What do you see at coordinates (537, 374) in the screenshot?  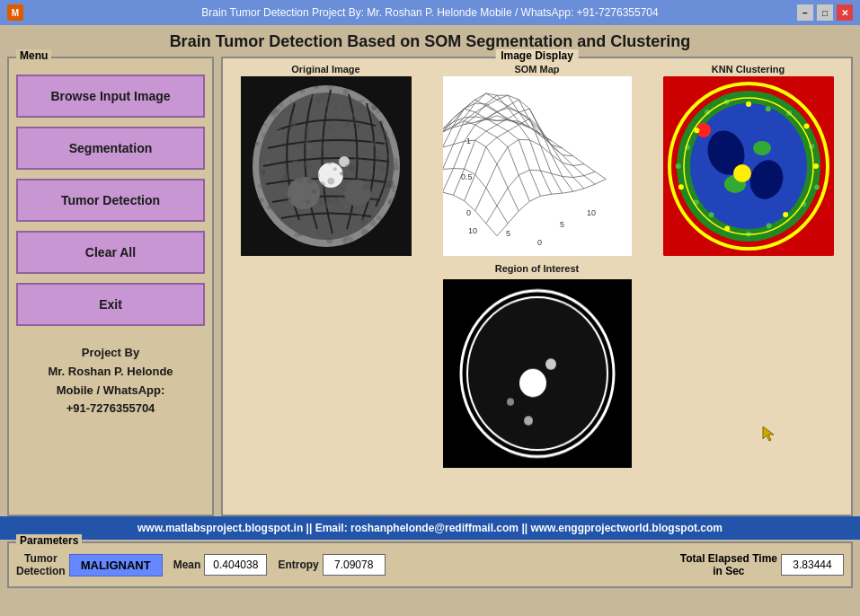 I see `roi-image` at bounding box center [537, 374].